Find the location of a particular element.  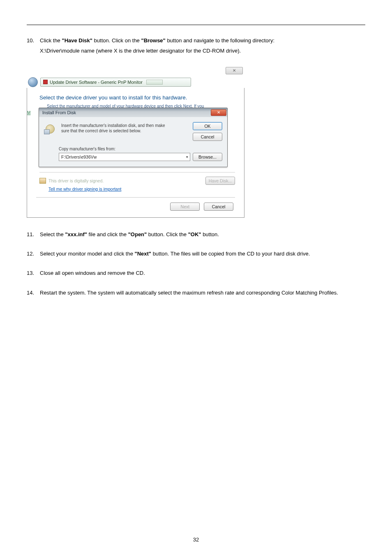

signature-row: This driver is digitally signed. Have Di… is located at coordinates (137, 178).